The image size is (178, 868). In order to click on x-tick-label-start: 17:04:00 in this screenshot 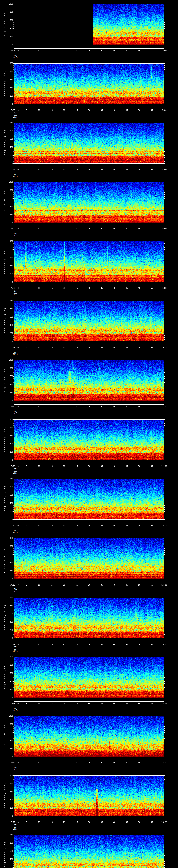, I will do `click(14, 51)`.